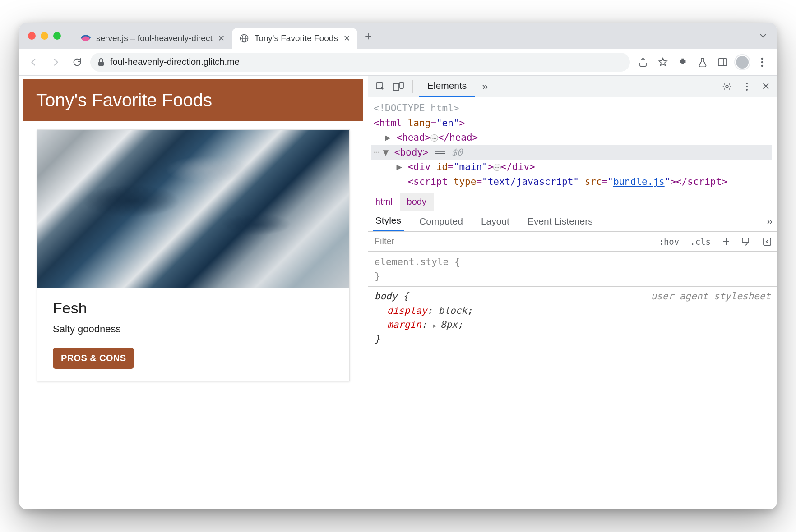 The height and width of the screenshot is (532, 796). What do you see at coordinates (417, 202) in the screenshot?
I see `breadcrumb-body: body` at bounding box center [417, 202].